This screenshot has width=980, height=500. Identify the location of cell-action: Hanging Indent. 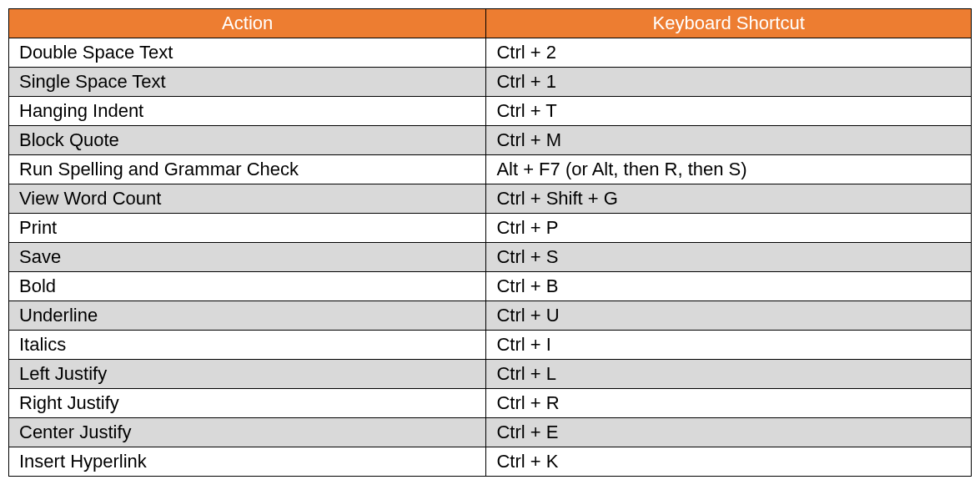
(248, 112).